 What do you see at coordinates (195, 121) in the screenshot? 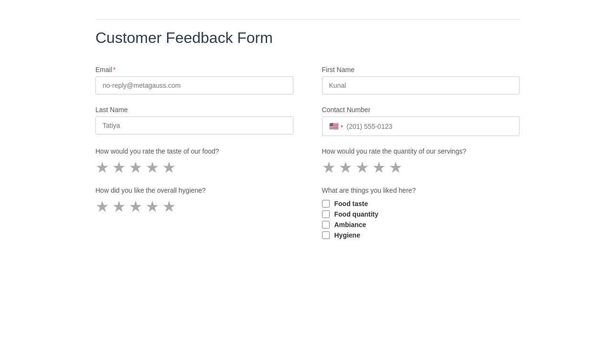
I see `last-name-field-container: Last Name` at bounding box center [195, 121].